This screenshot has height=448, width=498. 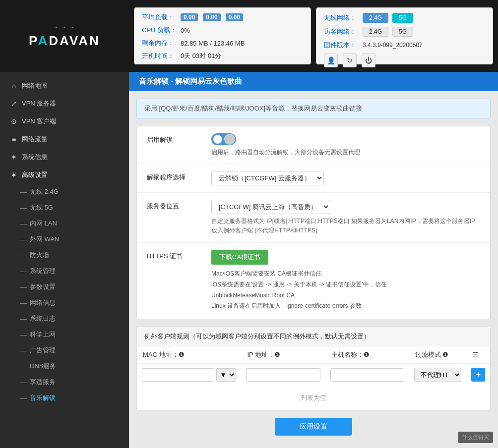 I want to click on sidebar-sub-wireless-5g: — 无线 5G, so click(x=64, y=208).